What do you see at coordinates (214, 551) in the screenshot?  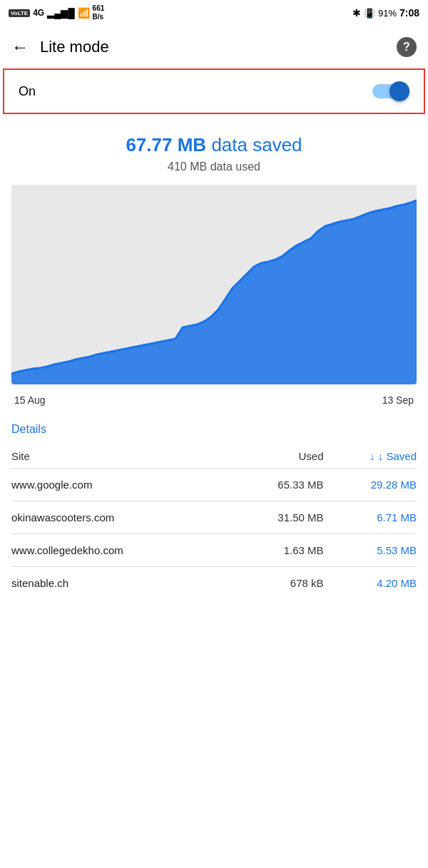 I see `table-row: www.collegedekho.com1.63 MB5.53 MB` at bounding box center [214, 551].